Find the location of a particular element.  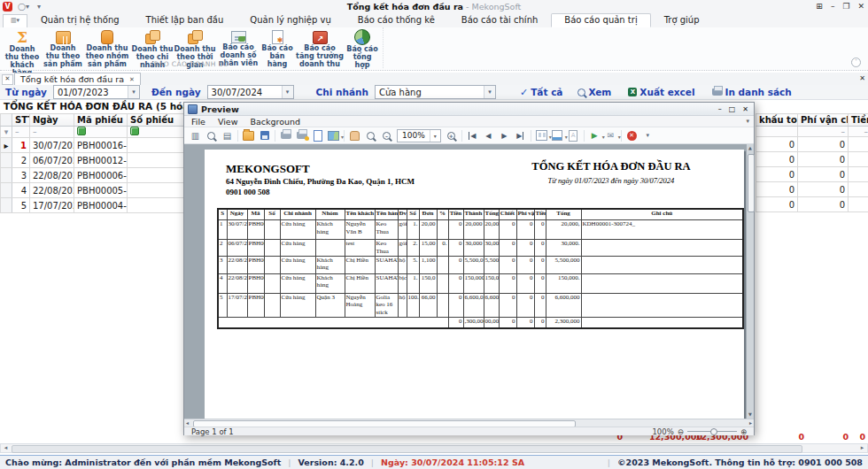

magnifier-icon is located at coordinates (370, 136).